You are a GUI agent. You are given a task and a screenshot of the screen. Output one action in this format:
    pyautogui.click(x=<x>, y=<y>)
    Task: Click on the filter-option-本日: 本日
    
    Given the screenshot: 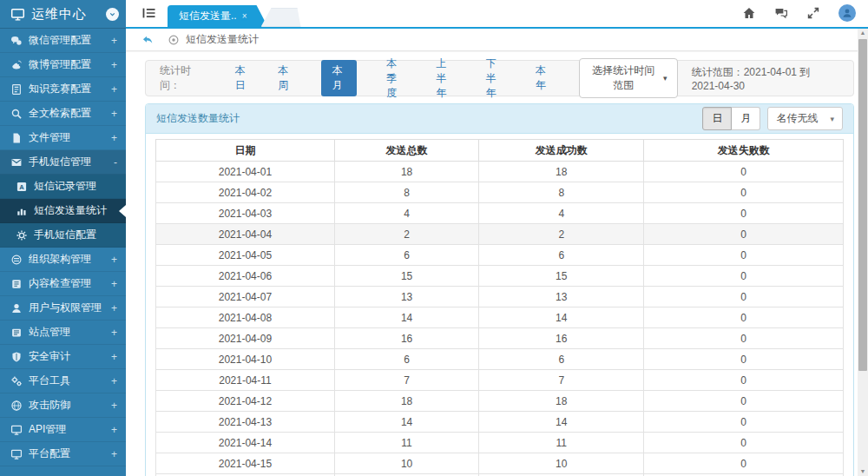 What is the action you would take?
    pyautogui.click(x=242, y=78)
    